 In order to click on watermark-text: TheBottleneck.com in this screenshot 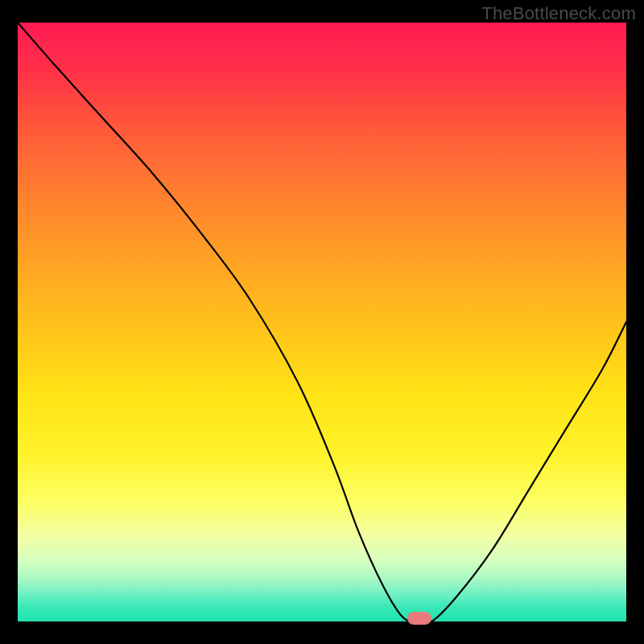, I will do `click(559, 14)`.